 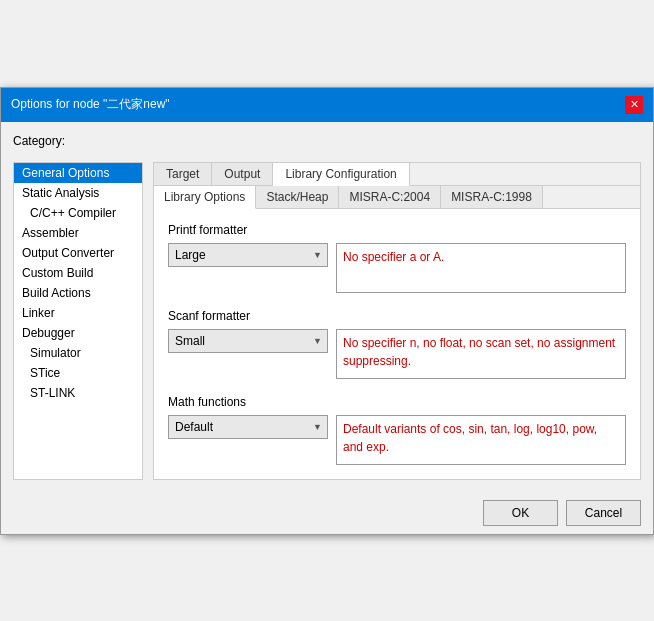 I want to click on description-math-functions: Default variants of cos, sin, tan, log, …, so click(x=481, y=440).